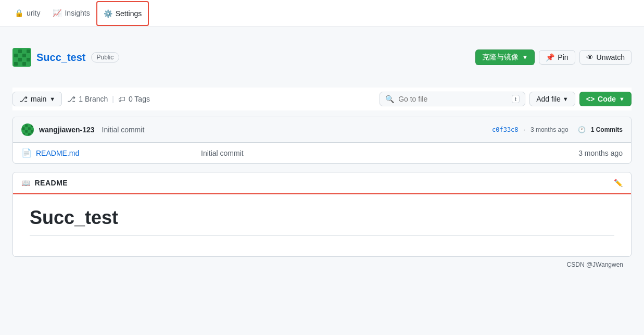  I want to click on branch-chevron-icon: ▼, so click(52, 99).